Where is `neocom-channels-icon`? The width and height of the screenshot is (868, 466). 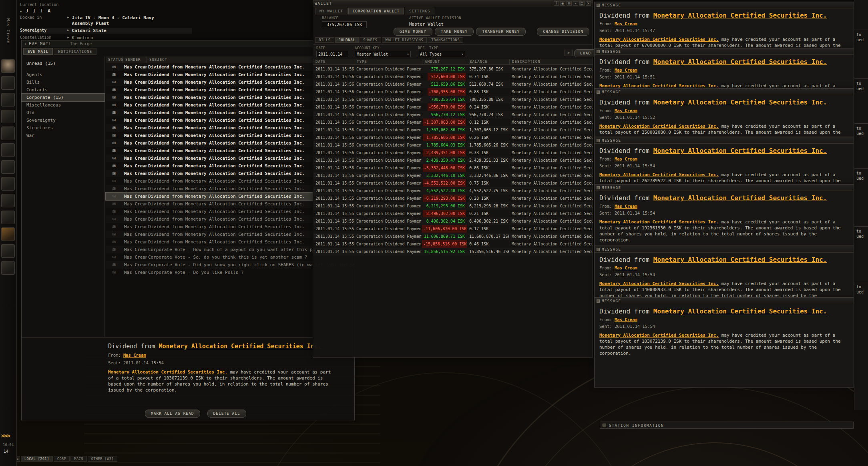 neocom-channels-icon is located at coordinates (8, 184).